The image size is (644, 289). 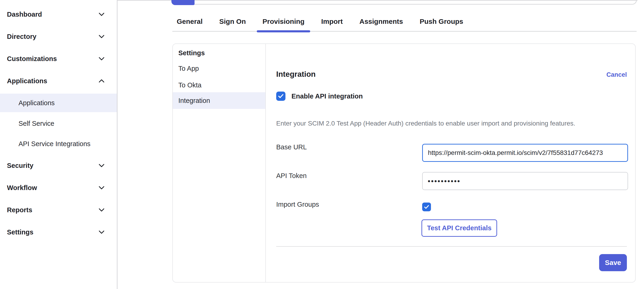 I want to click on sidebar-item-label: Customizations, so click(x=32, y=59).